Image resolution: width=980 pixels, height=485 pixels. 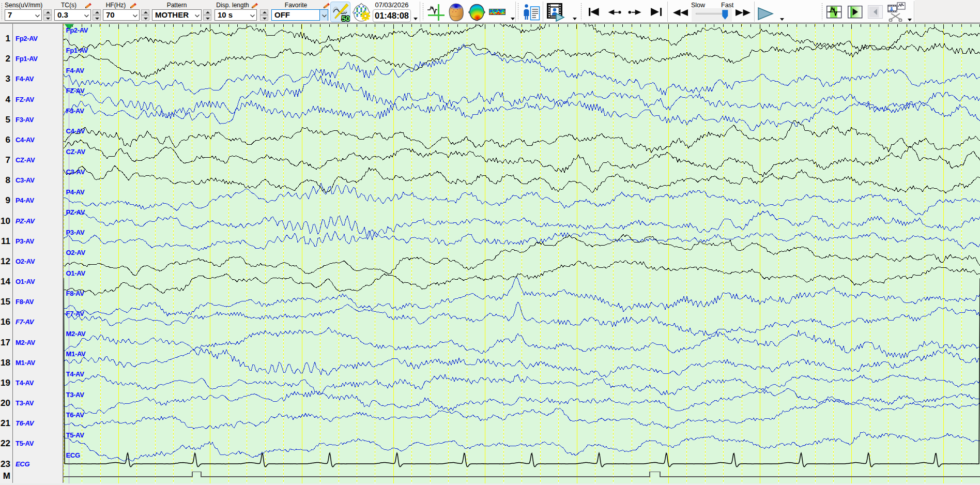 What do you see at coordinates (75, 91) in the screenshot?
I see `svg-text: FZ-AV` at bounding box center [75, 91].